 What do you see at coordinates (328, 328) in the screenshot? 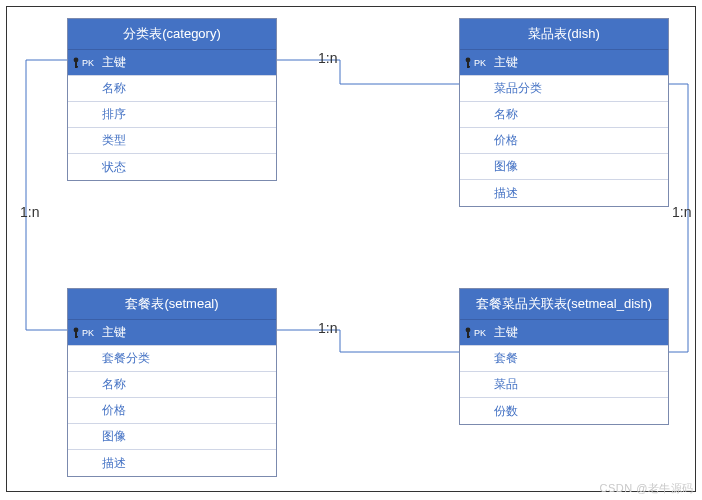
I see `relation-label-setmeal-setmealdish: 1:n` at bounding box center [328, 328].